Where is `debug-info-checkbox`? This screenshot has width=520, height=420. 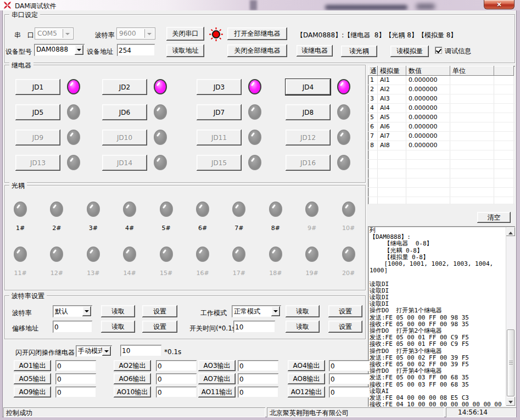 debug-info-checkbox is located at coordinates (438, 51).